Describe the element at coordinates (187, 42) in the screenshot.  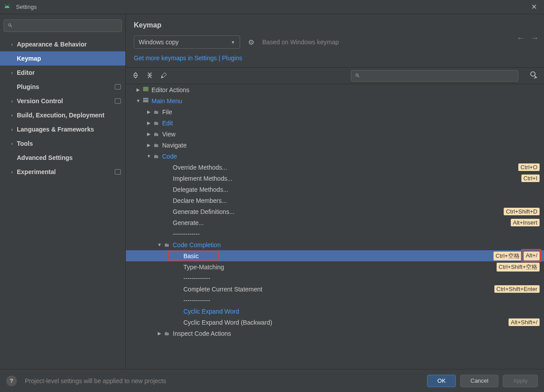
I see `keymap-select: Windows copy ▼` at that location.